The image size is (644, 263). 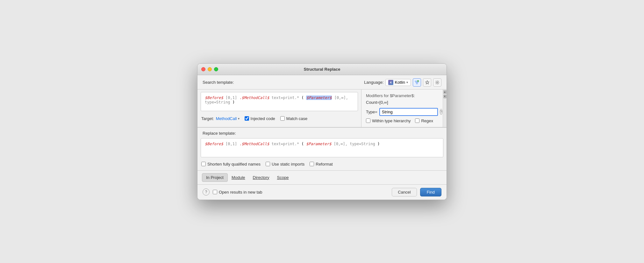 What do you see at coordinates (216, 69) in the screenshot?
I see `maximize-window-button` at bounding box center [216, 69].